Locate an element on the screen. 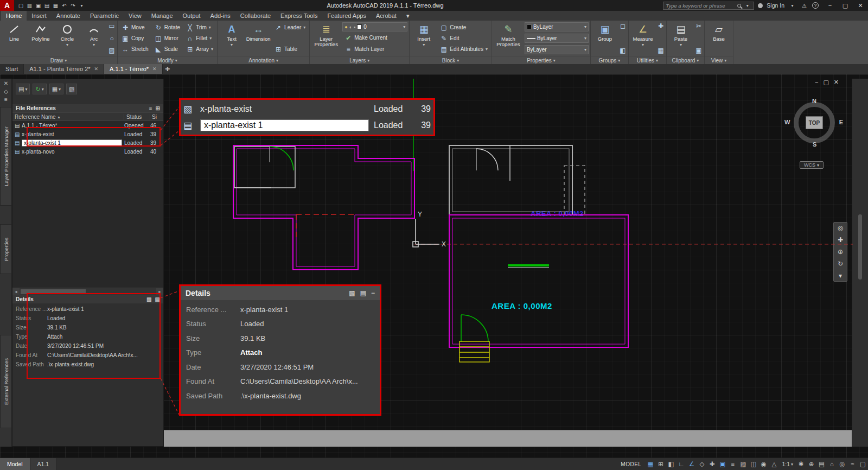 Image resolution: width=868 pixels, height=470 pixels. panel-label-view: View▾ is located at coordinates (719, 60).